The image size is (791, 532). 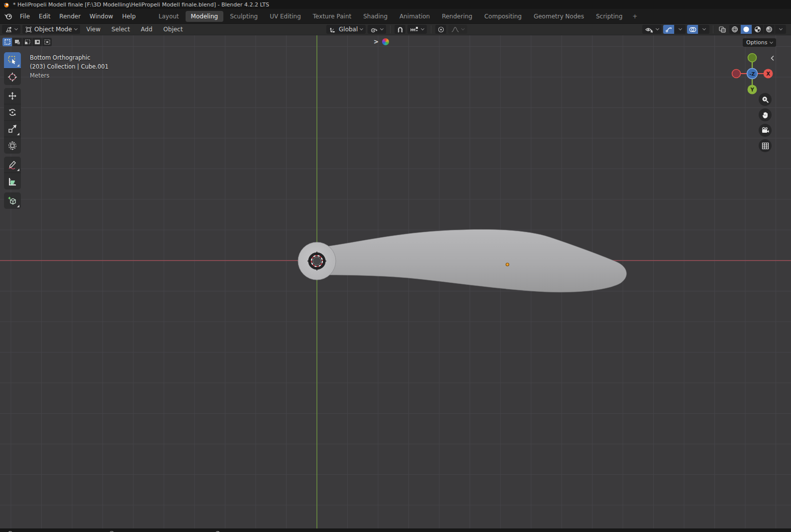 What do you see at coordinates (12, 96) in the screenshot?
I see `move-tool` at bounding box center [12, 96].